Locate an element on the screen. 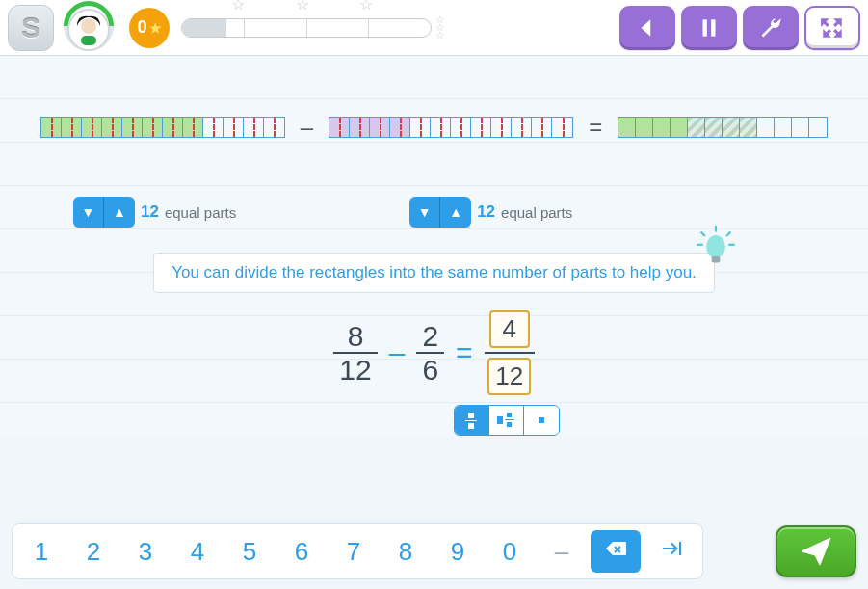  paper-plane-icon is located at coordinates (816, 551).